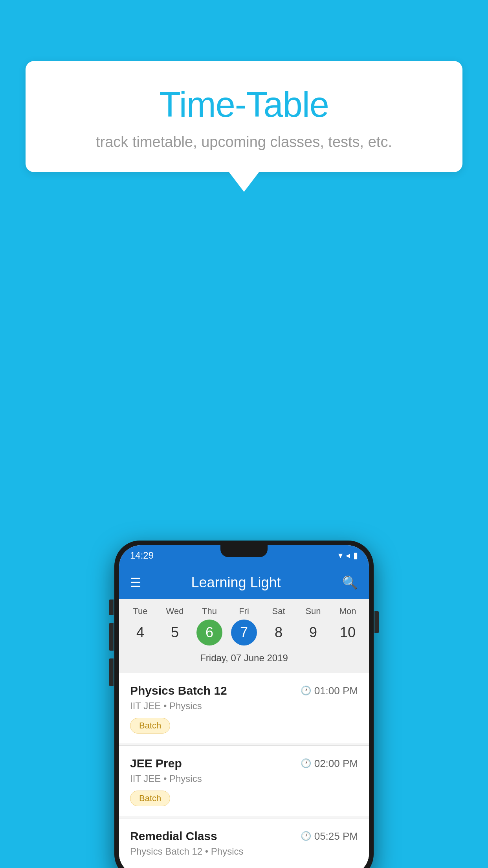  I want to click on silent-button, so click(111, 672).